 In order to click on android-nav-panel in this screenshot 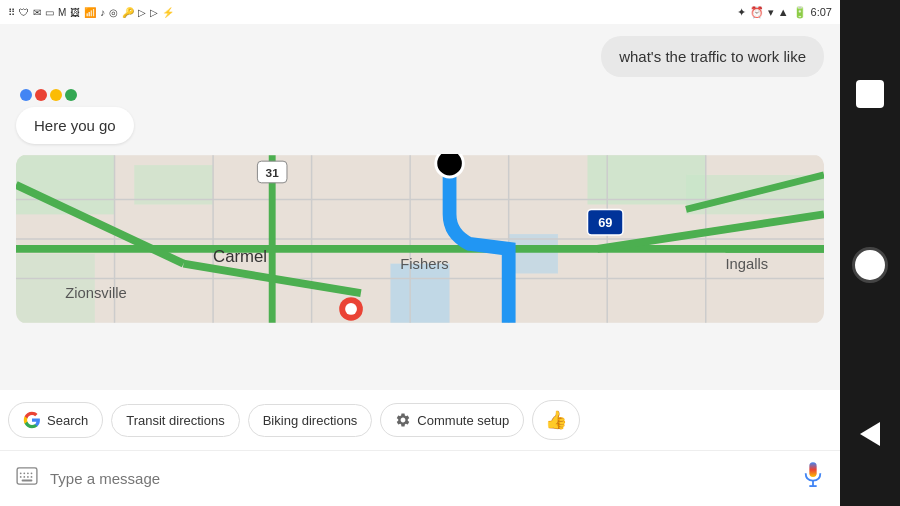, I will do `click(870, 253)`.